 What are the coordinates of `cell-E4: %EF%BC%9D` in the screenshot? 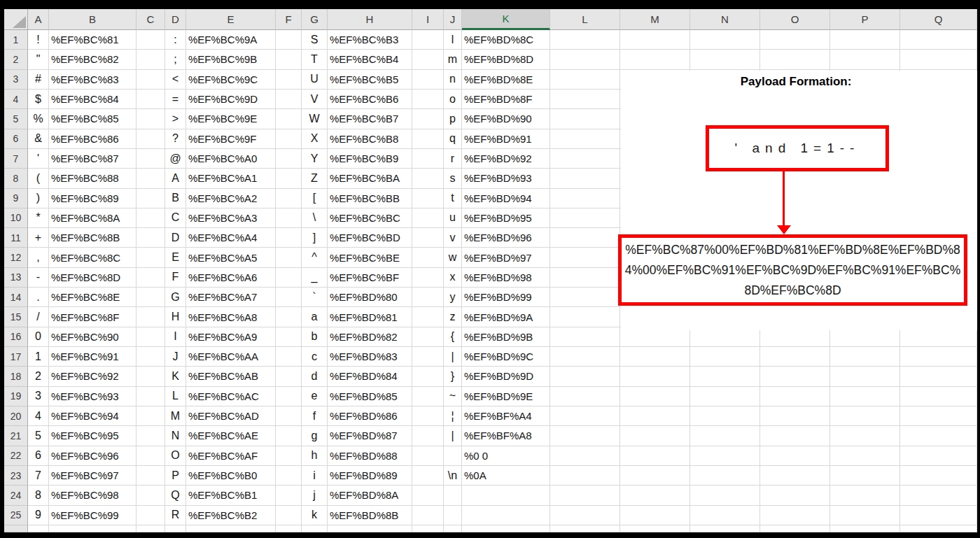 It's located at (231, 99).